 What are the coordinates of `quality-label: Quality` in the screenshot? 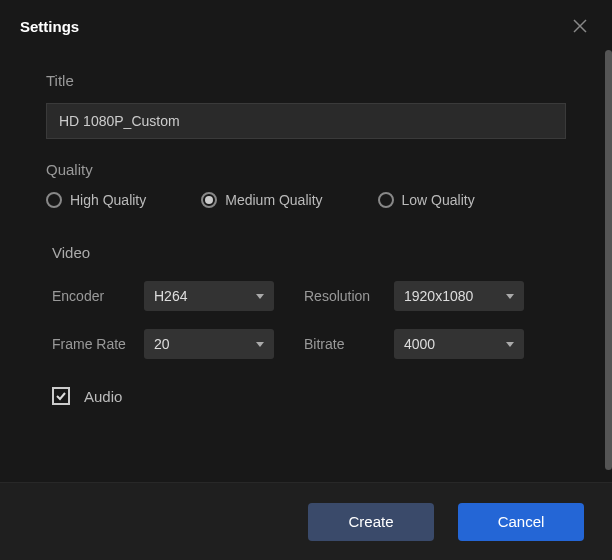 It's located at (306, 170).